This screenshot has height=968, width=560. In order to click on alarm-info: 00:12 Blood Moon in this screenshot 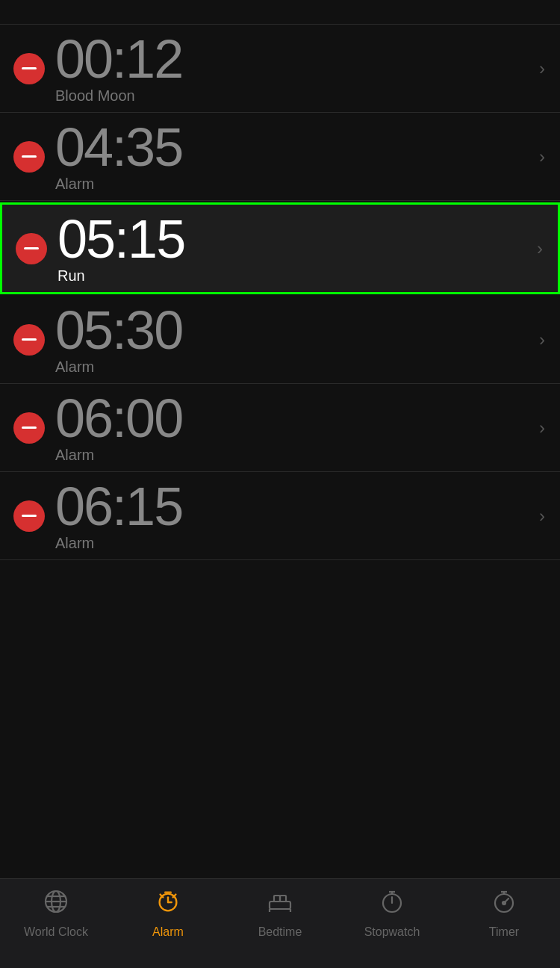, I will do `click(294, 69)`.